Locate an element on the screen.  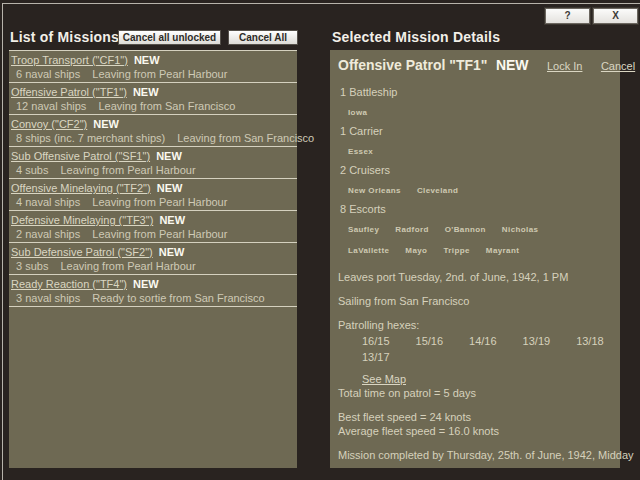
mission-list-item: Troop Transport ("CF1") NEW 6 naval ship… is located at coordinates (153, 66).